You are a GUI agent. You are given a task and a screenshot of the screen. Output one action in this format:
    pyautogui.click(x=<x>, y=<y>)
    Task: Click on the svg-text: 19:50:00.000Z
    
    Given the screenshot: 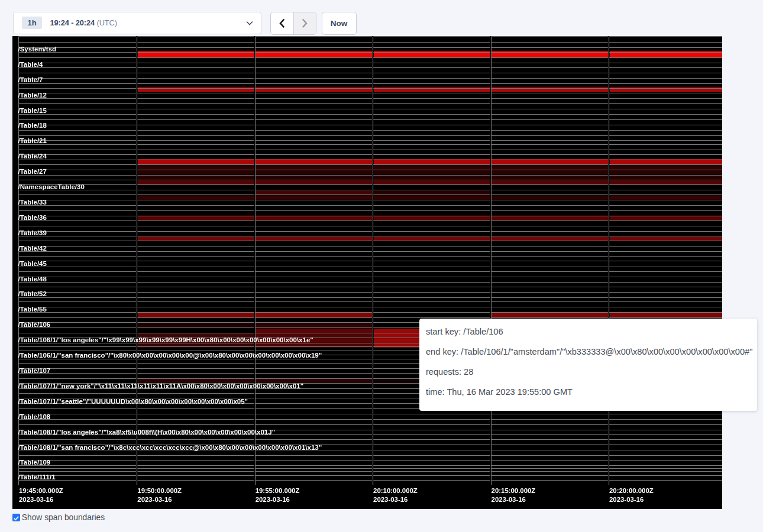 What is the action you would take?
    pyautogui.click(x=160, y=491)
    